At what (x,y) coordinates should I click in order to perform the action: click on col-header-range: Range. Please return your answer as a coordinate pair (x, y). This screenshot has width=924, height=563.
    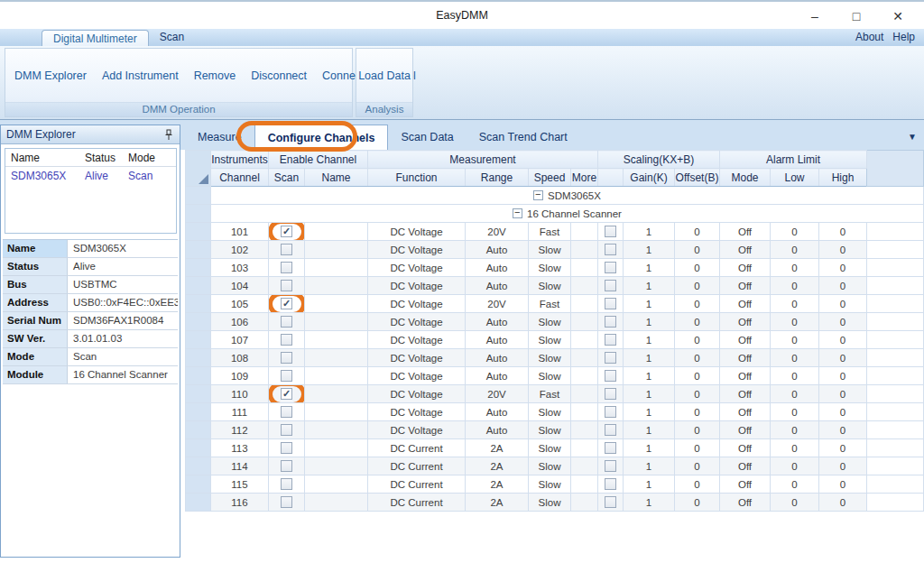
    Looking at the image, I should click on (497, 178).